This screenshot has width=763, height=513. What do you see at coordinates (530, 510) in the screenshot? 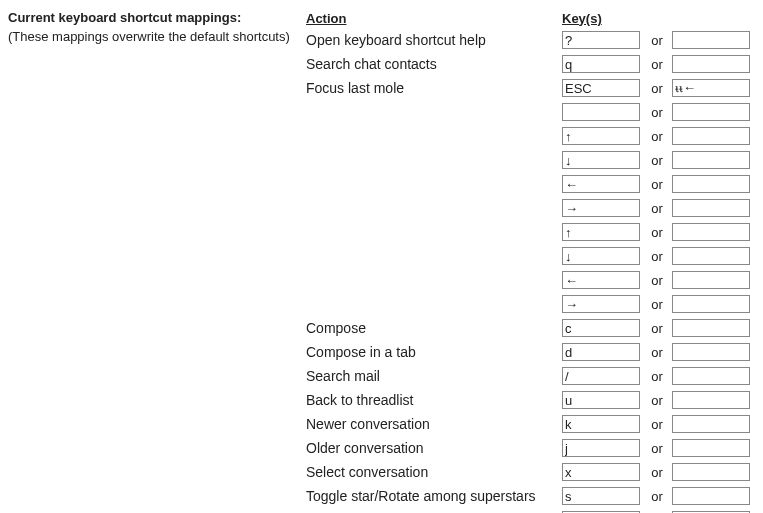
I see `shortcut-row: Remove labelor` at bounding box center [530, 510].